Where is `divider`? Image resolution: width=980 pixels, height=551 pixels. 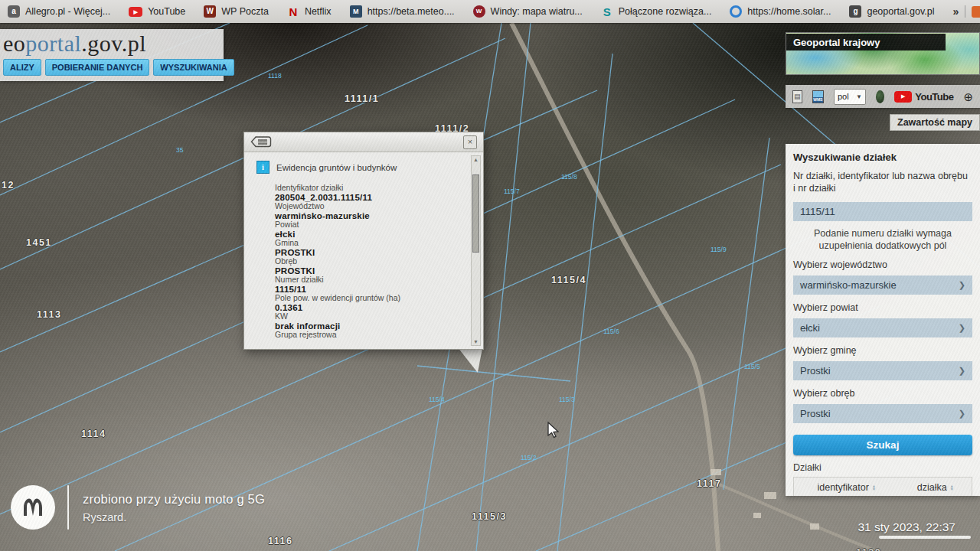 divider is located at coordinates (965, 11).